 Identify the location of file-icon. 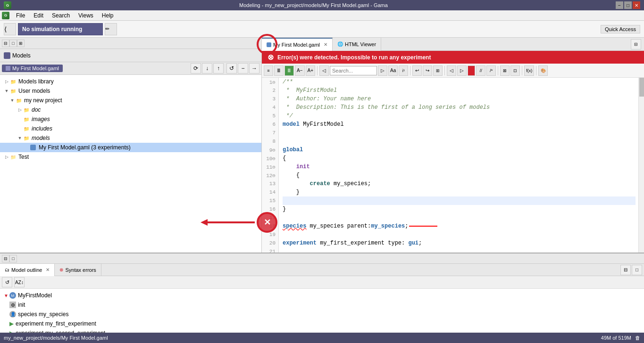
(33, 147).